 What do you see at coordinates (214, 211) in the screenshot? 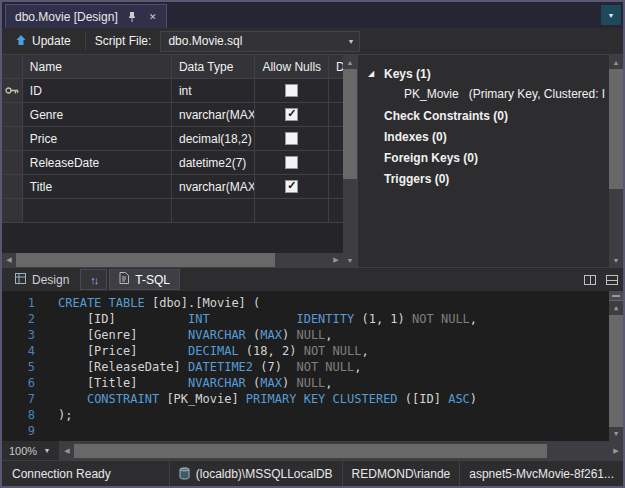
I see `cell-data-type` at bounding box center [214, 211].